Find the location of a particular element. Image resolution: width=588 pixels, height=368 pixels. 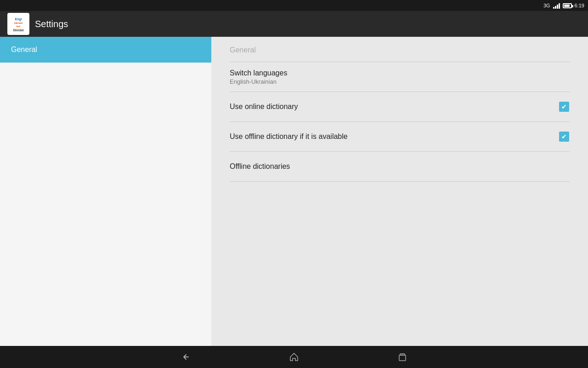

battery-icon is located at coordinates (567, 6).